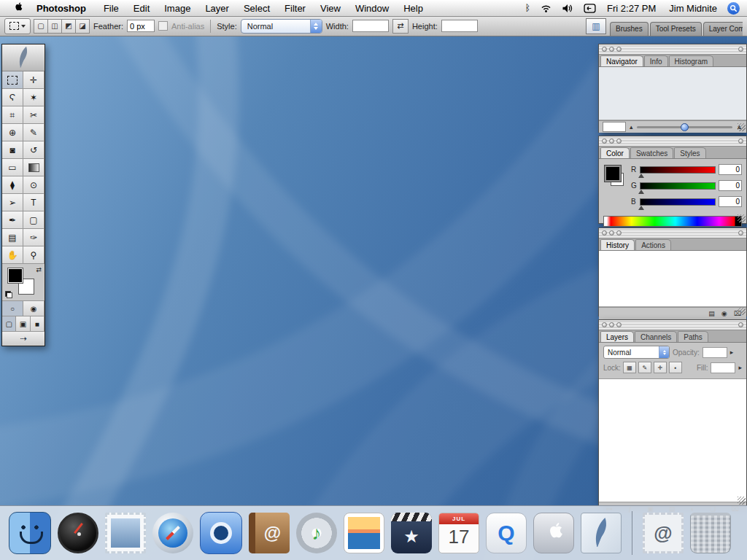 Image resolution: width=747 pixels, height=560 pixels. I want to click on apple-menu, so click(18, 8).